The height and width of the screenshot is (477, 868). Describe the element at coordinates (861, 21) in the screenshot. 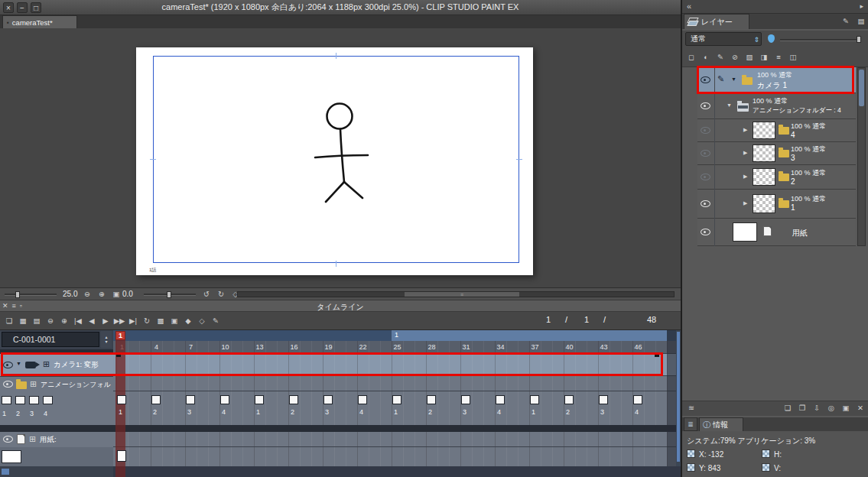

I see `palette-options-icon: ▤` at that location.